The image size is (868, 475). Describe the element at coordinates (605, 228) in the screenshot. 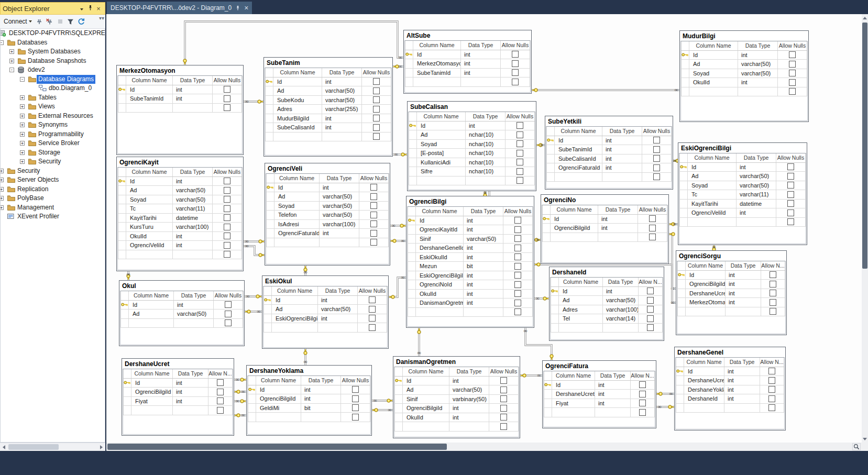

I see `column-row: OgrenciBilgiIdint` at that location.